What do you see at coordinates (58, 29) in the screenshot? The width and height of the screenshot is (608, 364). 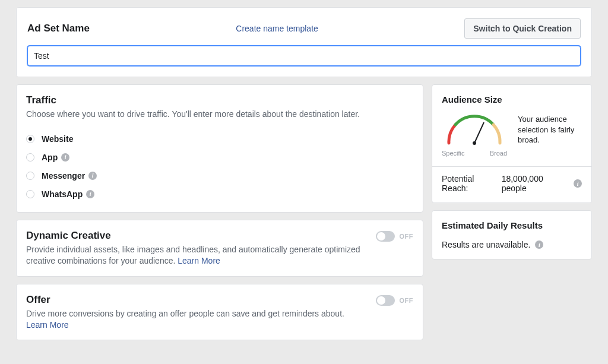 I see `ad-set-title: Ad Set Name` at bounding box center [58, 29].